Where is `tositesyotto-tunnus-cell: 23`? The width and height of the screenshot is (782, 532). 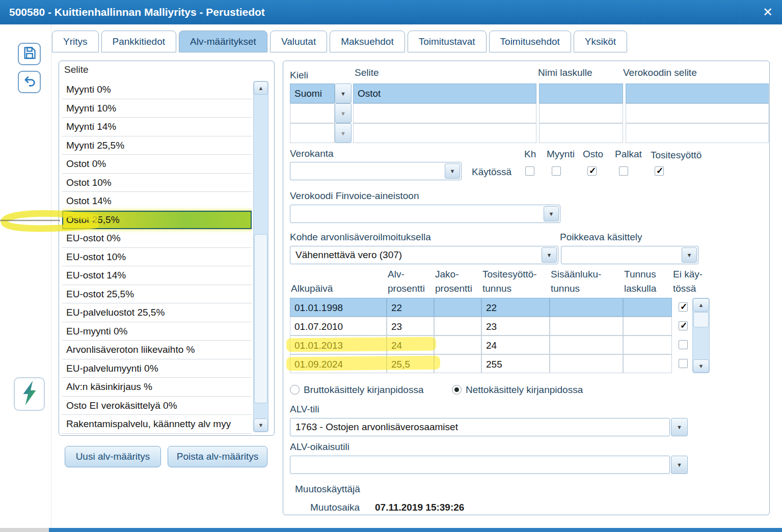
tositesyotto-tunnus-cell: 23 is located at coordinates (516, 326).